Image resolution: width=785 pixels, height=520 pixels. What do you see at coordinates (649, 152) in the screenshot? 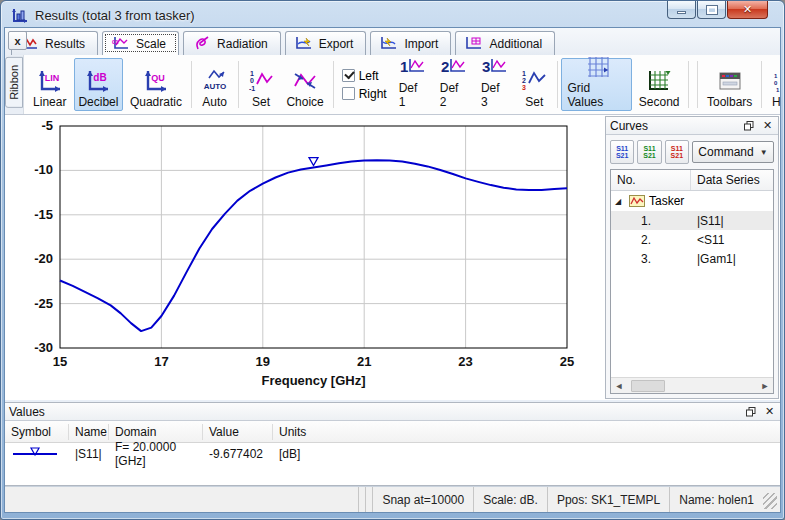
I see `enable-s-params-button: S11 S21` at bounding box center [649, 152].